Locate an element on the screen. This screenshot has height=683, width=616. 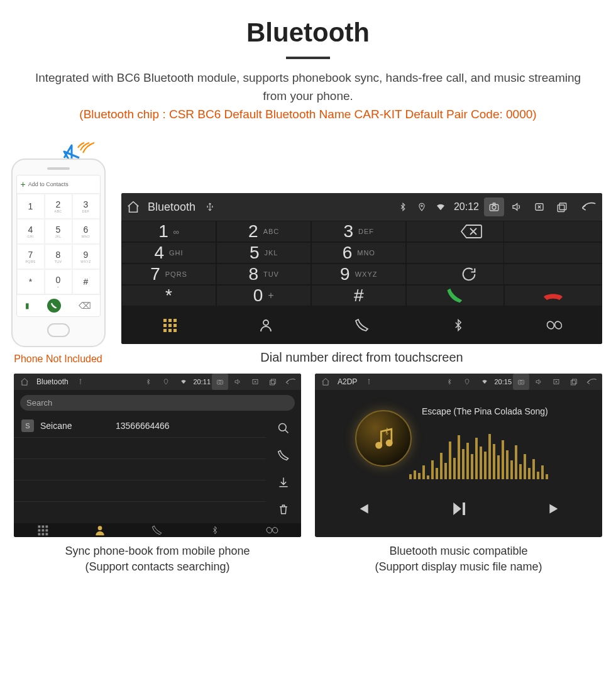
phone-key-8: 8TUV is located at coordinates (58, 257).